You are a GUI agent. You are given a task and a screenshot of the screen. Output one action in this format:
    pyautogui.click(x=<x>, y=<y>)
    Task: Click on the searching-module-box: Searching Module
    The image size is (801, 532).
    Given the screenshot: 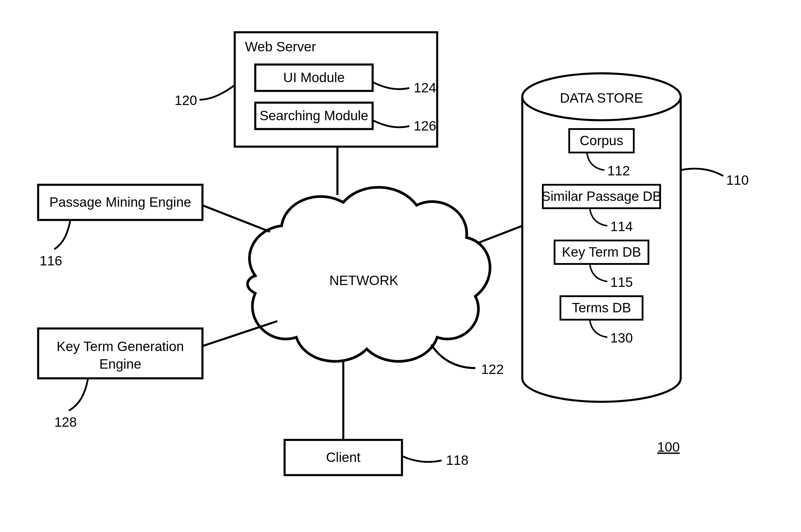 What is the action you would take?
    pyautogui.click(x=314, y=116)
    